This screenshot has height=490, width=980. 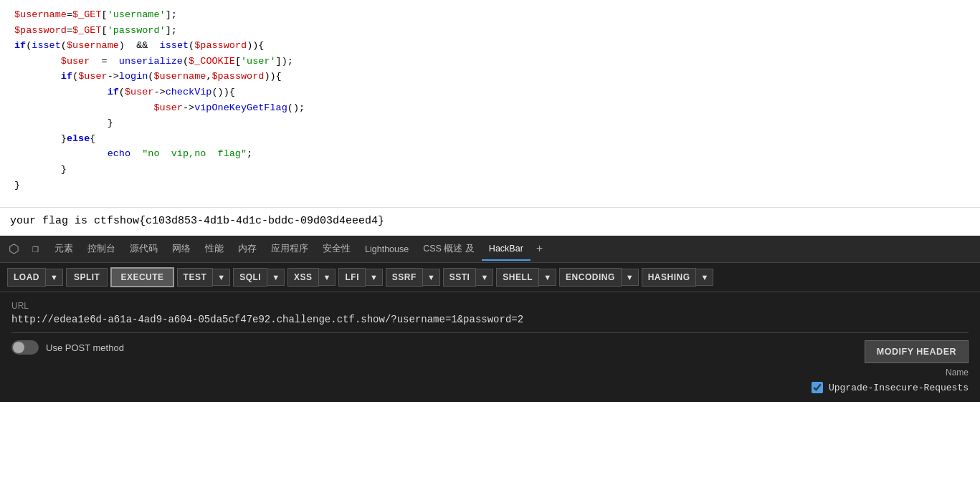 I want to click on tab-css-overview: CSS 概述 及, so click(x=449, y=249).